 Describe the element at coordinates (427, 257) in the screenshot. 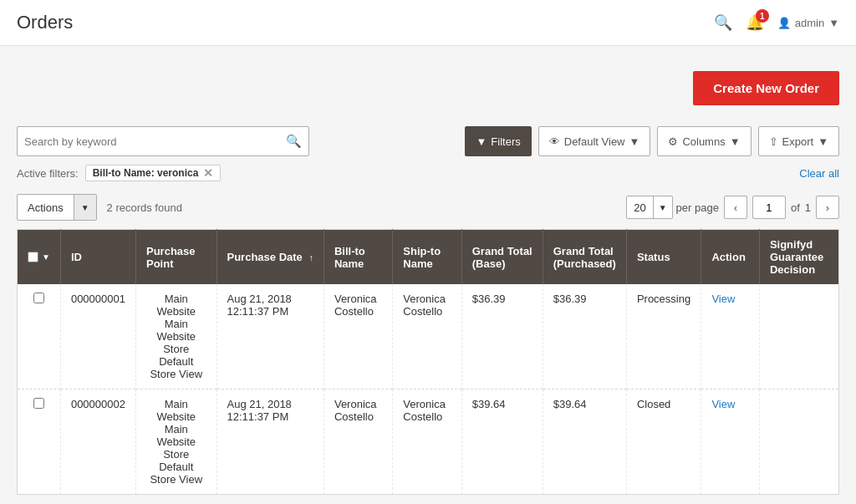

I see `header-ship-to-name: Ship-toName` at that location.